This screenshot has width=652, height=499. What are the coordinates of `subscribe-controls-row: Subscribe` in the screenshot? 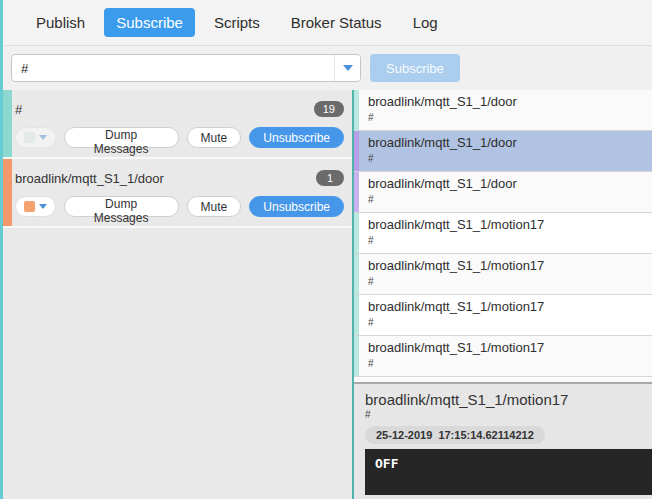 It's located at (328, 68).